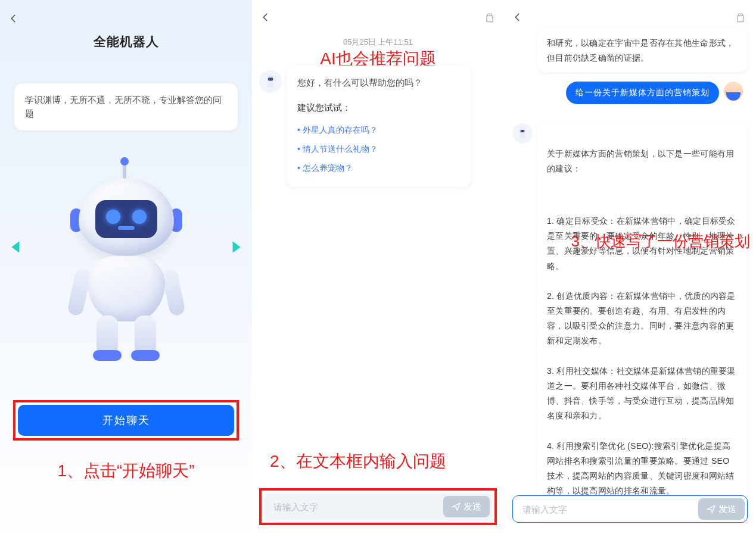 Image resolution: width=756 pixels, height=537 pixels. What do you see at coordinates (642, 356) in the screenshot?
I see `bot-body-text: 1. 确定目标受众：在新媒体营销中，确定目标受众是至关重要的。要确定受众的年龄、…` at bounding box center [642, 356].